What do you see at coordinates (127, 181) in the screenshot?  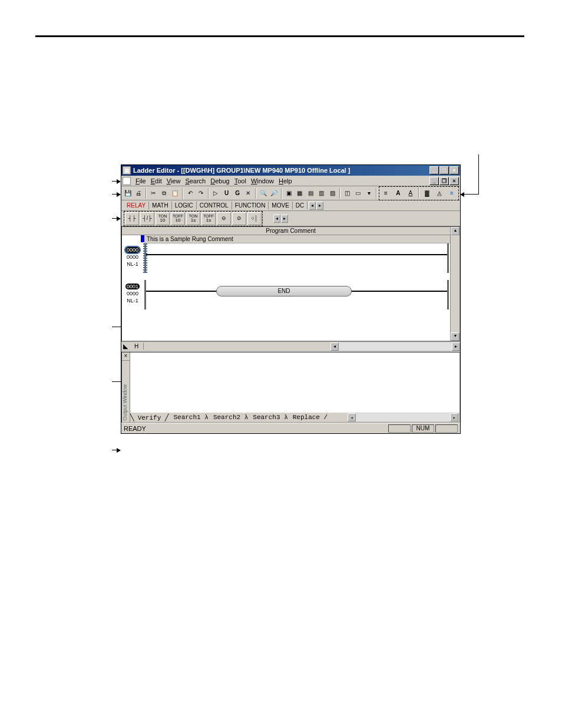 I see `child-window-icon` at bounding box center [127, 181].